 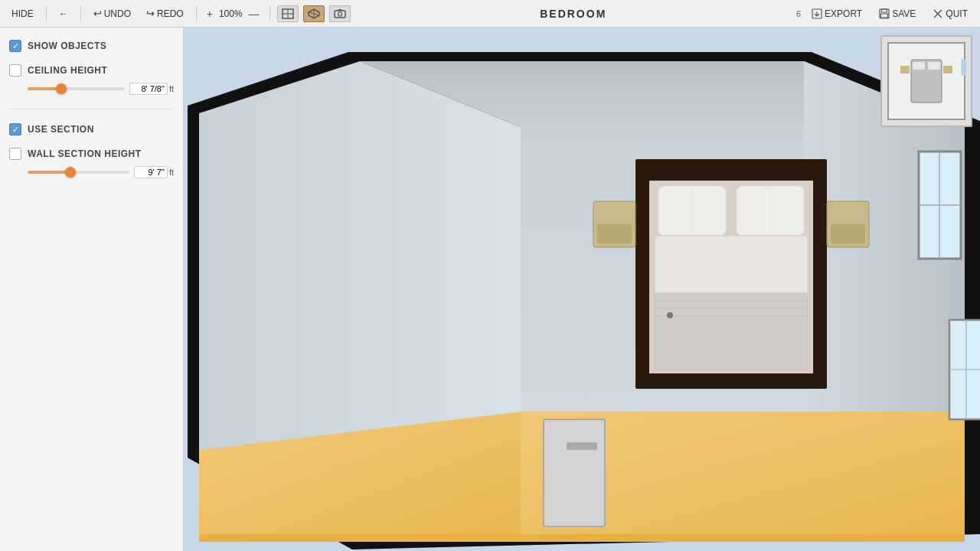 I want to click on view-3d-button, so click(x=314, y=14).